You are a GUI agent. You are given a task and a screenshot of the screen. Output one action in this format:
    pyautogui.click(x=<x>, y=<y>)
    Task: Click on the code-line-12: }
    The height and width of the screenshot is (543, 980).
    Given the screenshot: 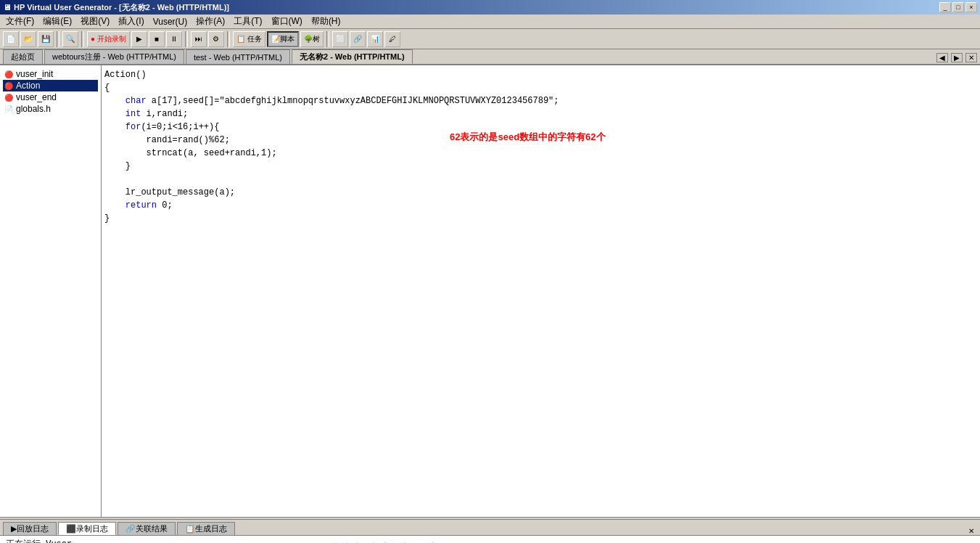 What is the action you would take?
    pyautogui.click(x=541, y=219)
    